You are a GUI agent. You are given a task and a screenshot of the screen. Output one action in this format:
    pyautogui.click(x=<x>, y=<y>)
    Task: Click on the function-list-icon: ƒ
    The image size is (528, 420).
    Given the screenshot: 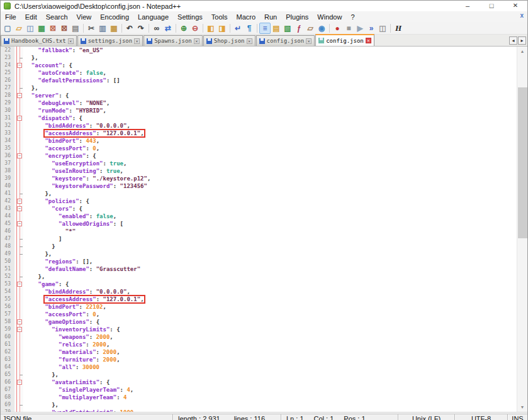 What is the action you would take?
    pyautogui.click(x=299, y=28)
    